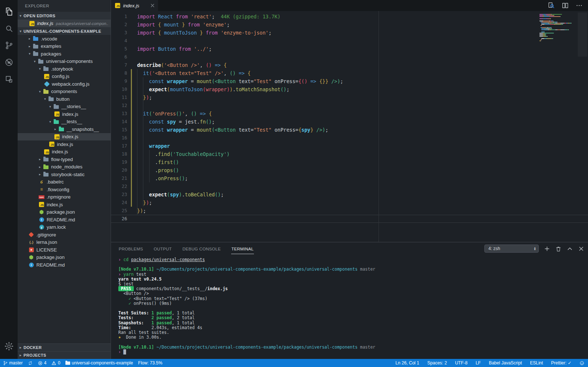 The image size is (588, 367). What do you see at coordinates (349, 186) in the screenshot?
I see `code-line-22: 22` at bounding box center [349, 186].